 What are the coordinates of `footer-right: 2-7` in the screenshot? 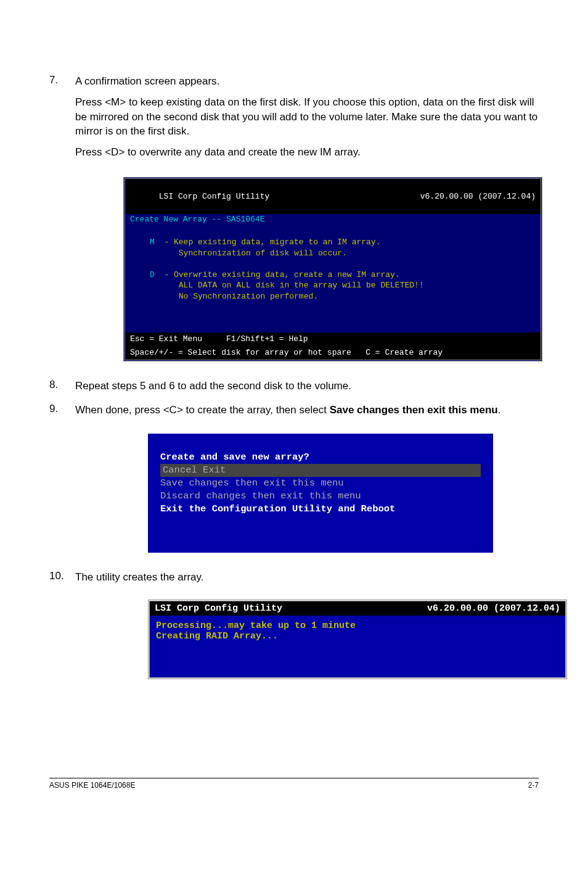 It's located at (534, 785).